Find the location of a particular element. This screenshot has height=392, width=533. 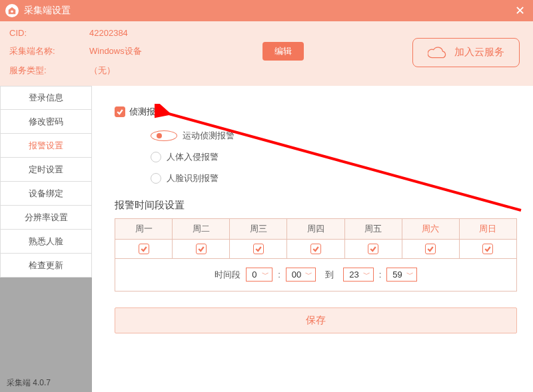

day-table: 周一 周二 周三 周四 周五 周六 周日 is located at coordinates (316, 238).